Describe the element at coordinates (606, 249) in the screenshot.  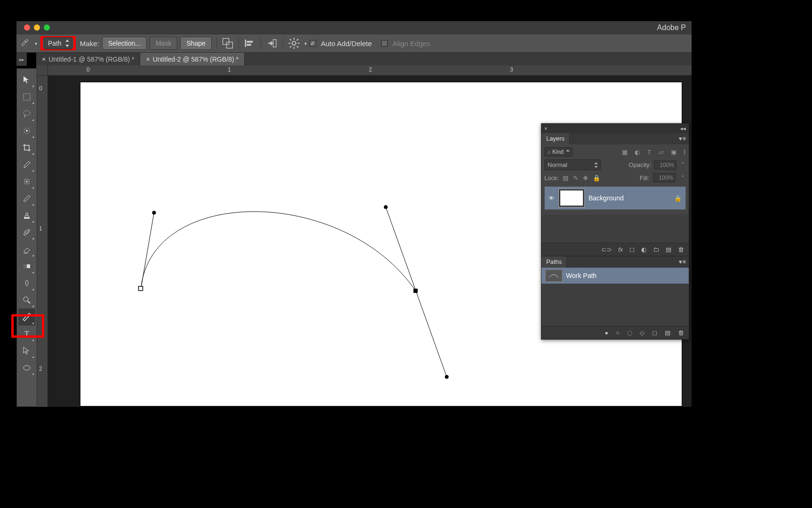
I see `link-layers-icon: ⊂⊃` at that location.